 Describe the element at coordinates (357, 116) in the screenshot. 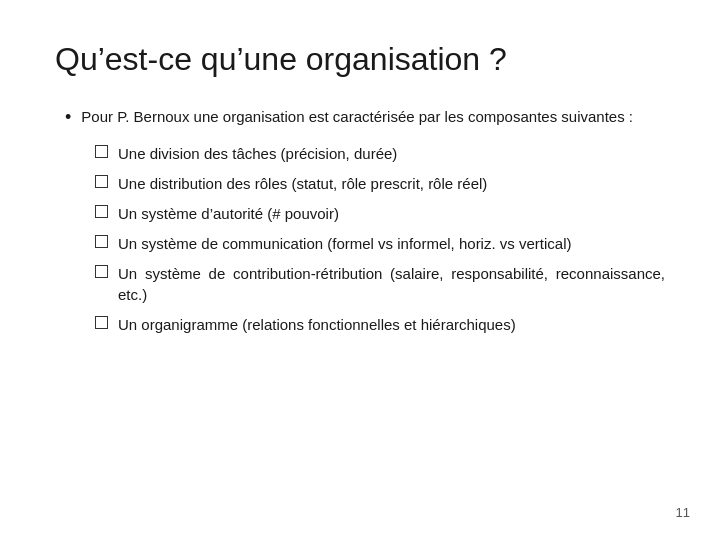

I see `main-bullet-text: Pour P. Bernoux une organisation est car…` at that location.